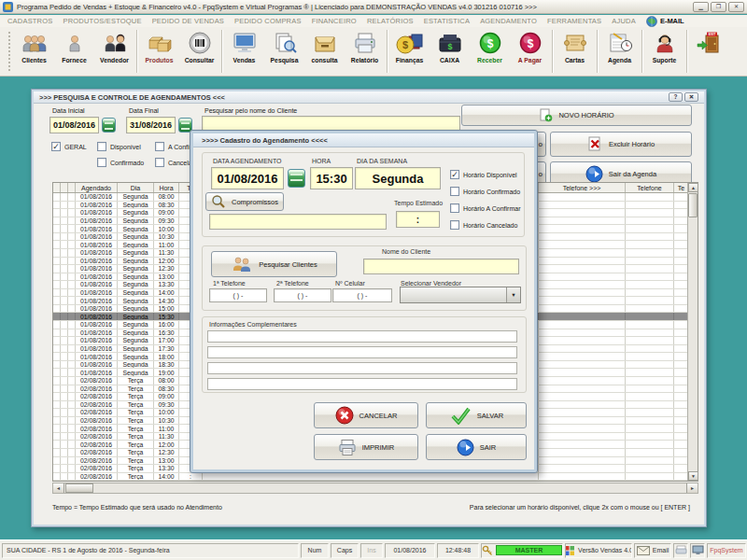 This screenshot has height=560, width=747. I want to click on scroll-right-icon: ►, so click(692, 488).